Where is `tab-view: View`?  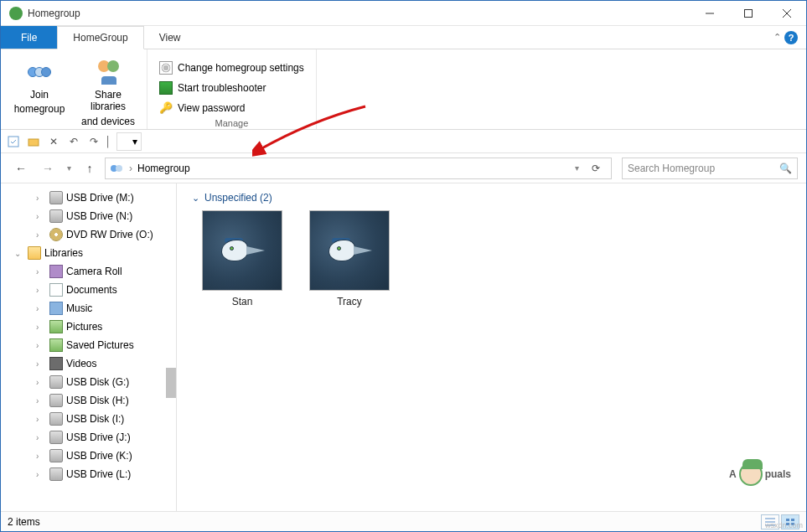
tab-view: View is located at coordinates (170, 37).